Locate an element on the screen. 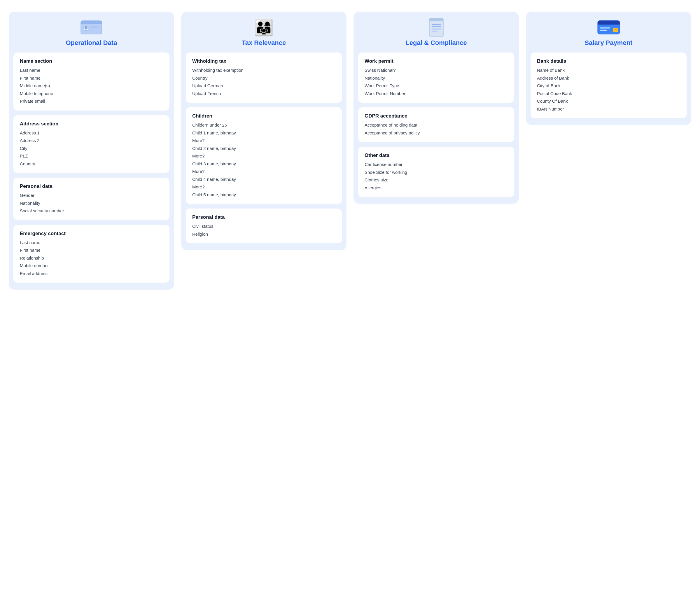 This screenshot has width=700, height=597. card-bank-details: Bank detailsName of BankAddress of BankC… is located at coordinates (608, 85).